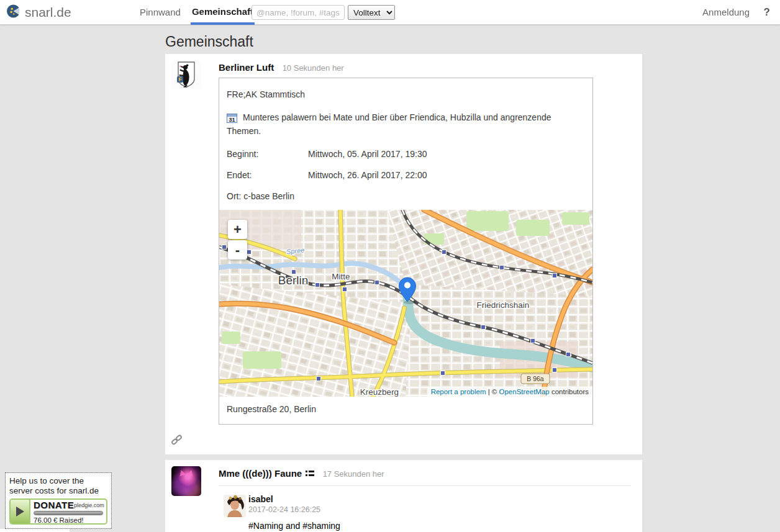 Image resolution: width=780 pixels, height=532 pixels. I want to click on donation-raised-amount: 76.00 € Raised!, so click(69, 520).